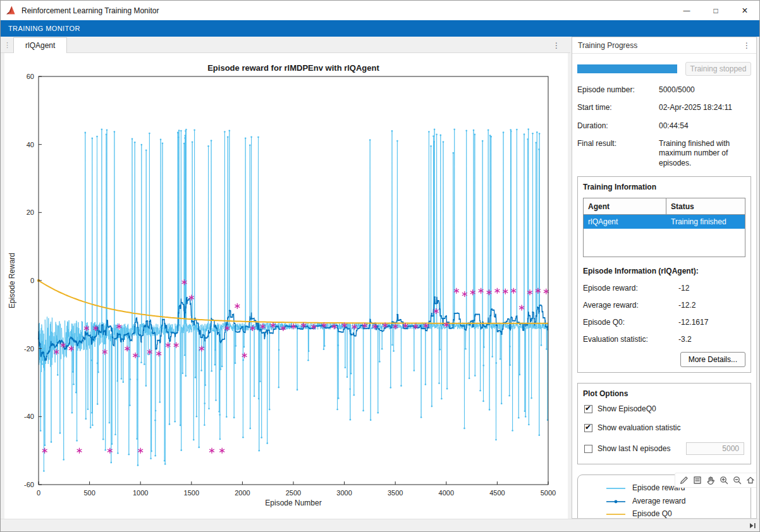  Describe the element at coordinates (664, 305) in the screenshot. I see `episode-info-row: Average reward:-12.2` at that location.